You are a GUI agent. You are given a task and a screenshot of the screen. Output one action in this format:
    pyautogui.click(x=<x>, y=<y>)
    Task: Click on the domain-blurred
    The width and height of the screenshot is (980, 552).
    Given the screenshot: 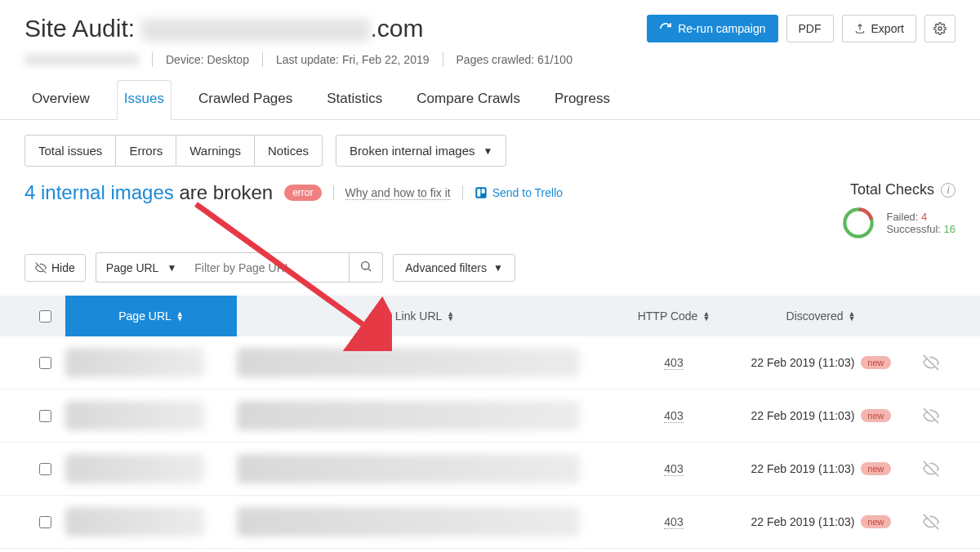 What is the action you would take?
    pyautogui.click(x=256, y=30)
    